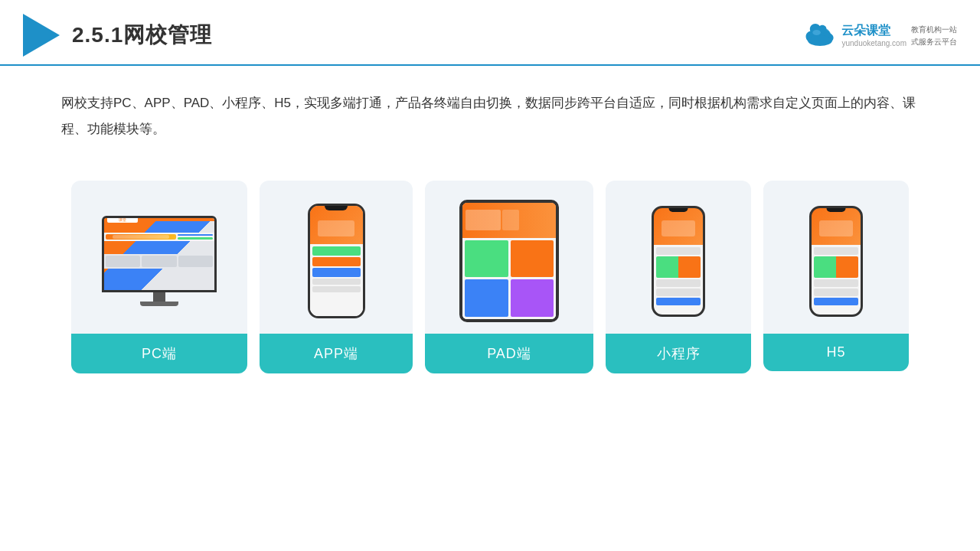 The image size is (980, 551). I want to click on app-label: APP端, so click(336, 354).